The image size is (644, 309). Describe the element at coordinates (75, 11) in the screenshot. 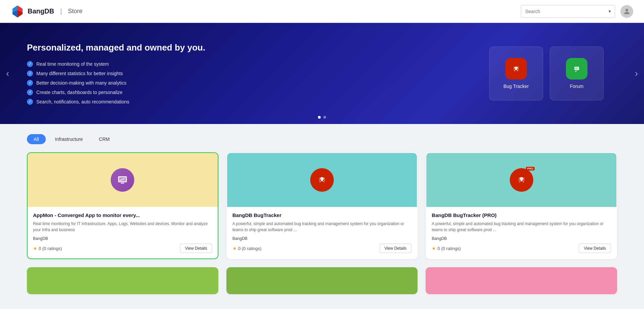

I see `logo-store-label: Store` at that location.